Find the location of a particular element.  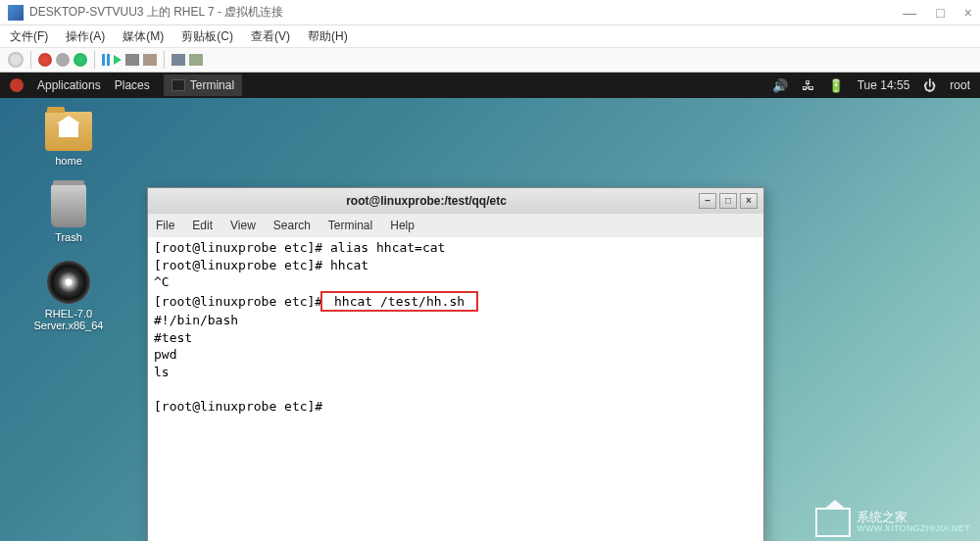

trash-icon: Trash is located at coordinates (69, 214).